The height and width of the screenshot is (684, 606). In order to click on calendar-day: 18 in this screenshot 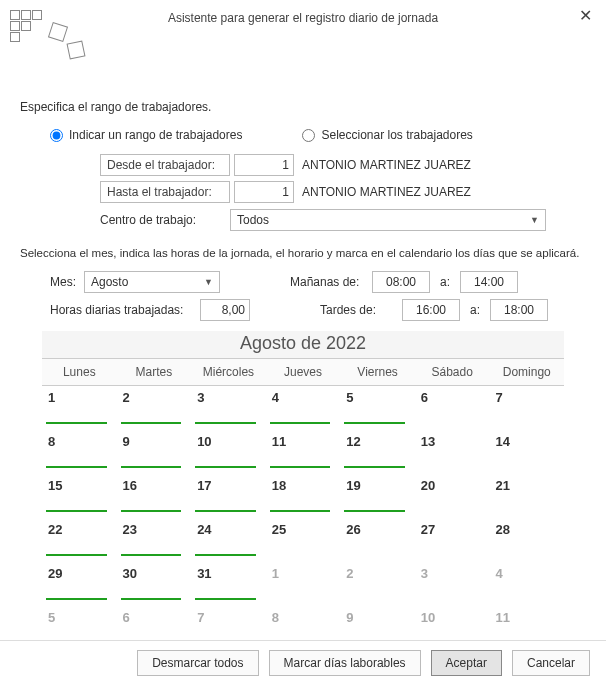, I will do `click(304, 496)`.